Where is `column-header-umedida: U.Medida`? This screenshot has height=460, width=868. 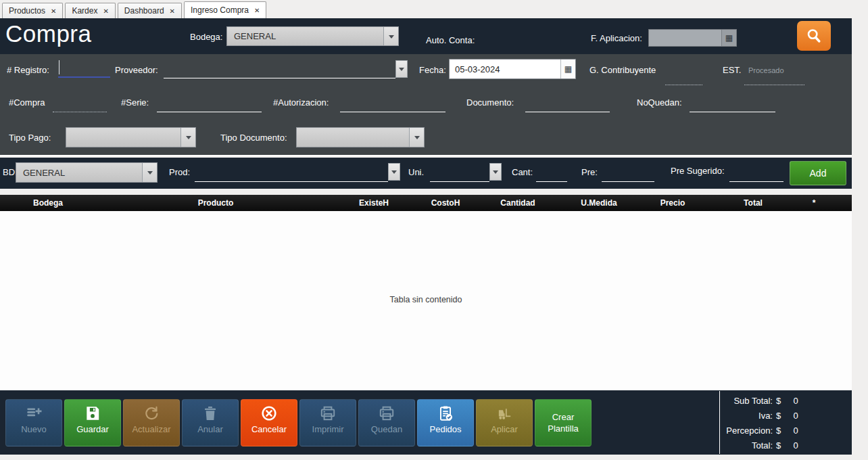 column-header-umedida: U.Medida is located at coordinates (599, 203).